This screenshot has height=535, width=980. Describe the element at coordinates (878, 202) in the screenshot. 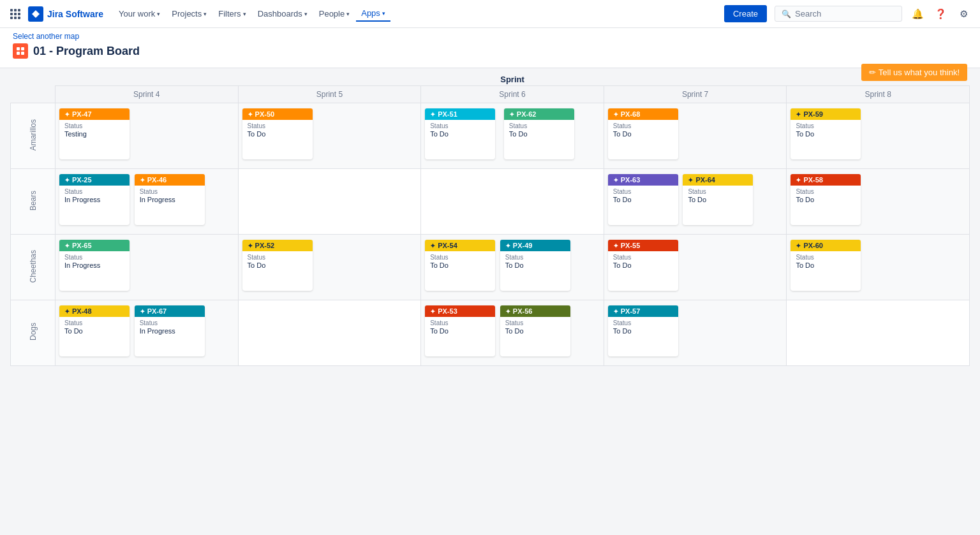

I see `bears-sprint8-cell: ✦ PX-58 Status To Do` at that location.